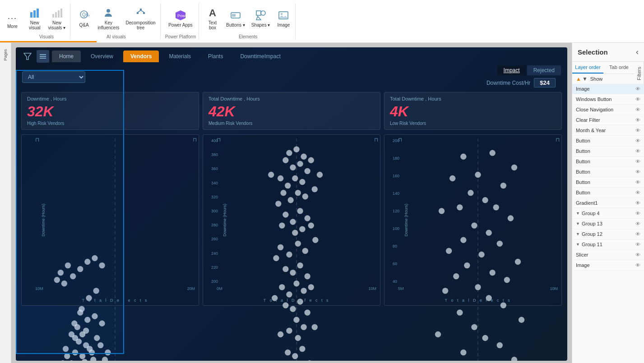  I want to click on layer-eye-button-2: 👁, so click(638, 151).